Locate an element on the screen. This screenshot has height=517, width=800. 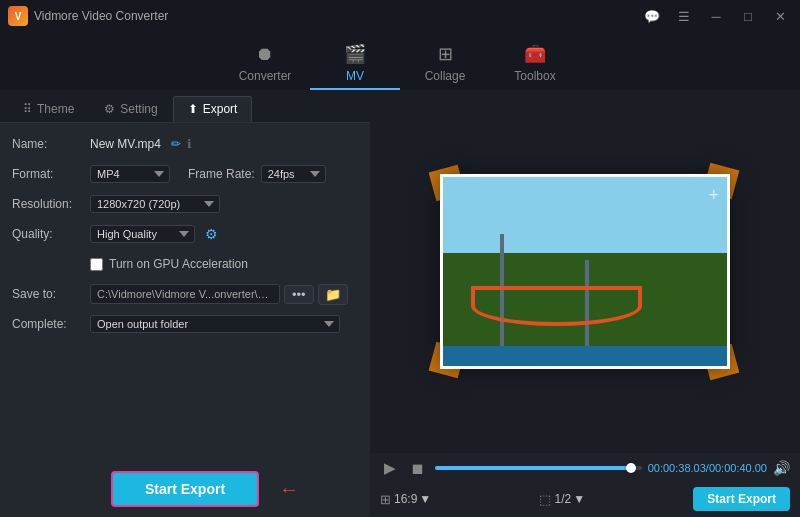
save-path-display: C:\Vidmore\Vidmore V...onverter\MV Expor… is located at coordinates (185, 294).